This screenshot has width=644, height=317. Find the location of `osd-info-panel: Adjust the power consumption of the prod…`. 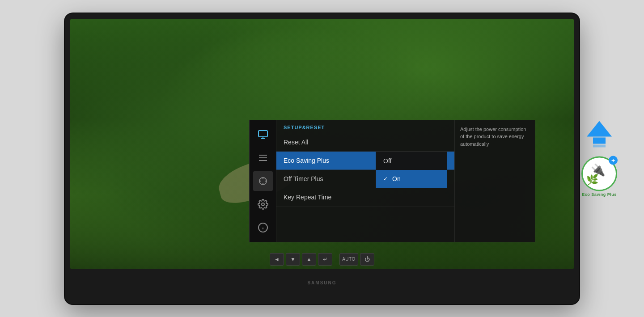

osd-info-panel: Adjust the power consumption of the prod… is located at coordinates (495, 181).